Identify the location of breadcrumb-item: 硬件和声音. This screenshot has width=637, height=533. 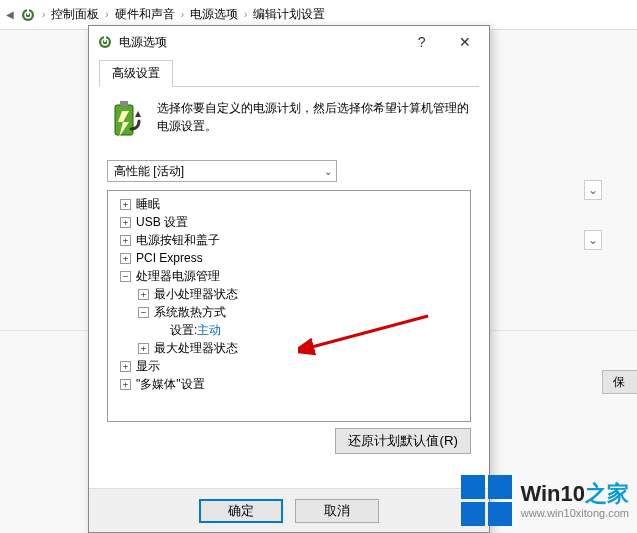
(145, 14).